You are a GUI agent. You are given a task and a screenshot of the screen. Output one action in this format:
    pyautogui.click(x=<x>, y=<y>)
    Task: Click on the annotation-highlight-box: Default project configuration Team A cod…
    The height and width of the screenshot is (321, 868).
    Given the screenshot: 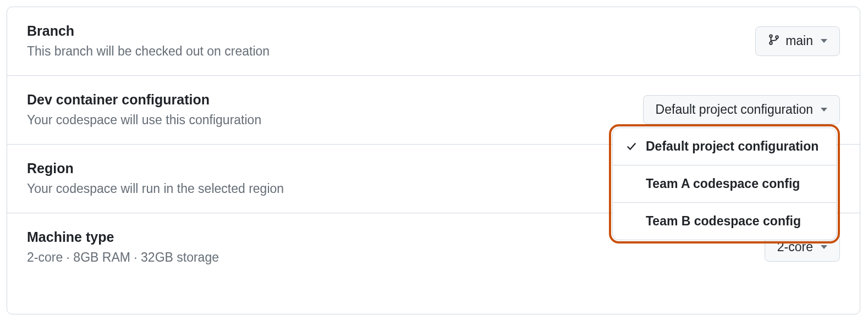 What is the action you would take?
    pyautogui.click(x=724, y=184)
    